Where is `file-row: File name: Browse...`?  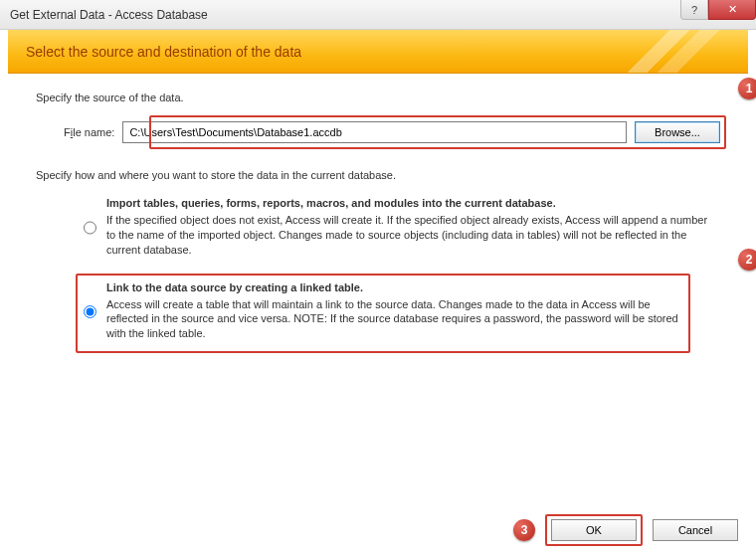
file-row: File name: Browse... is located at coordinates (392, 132).